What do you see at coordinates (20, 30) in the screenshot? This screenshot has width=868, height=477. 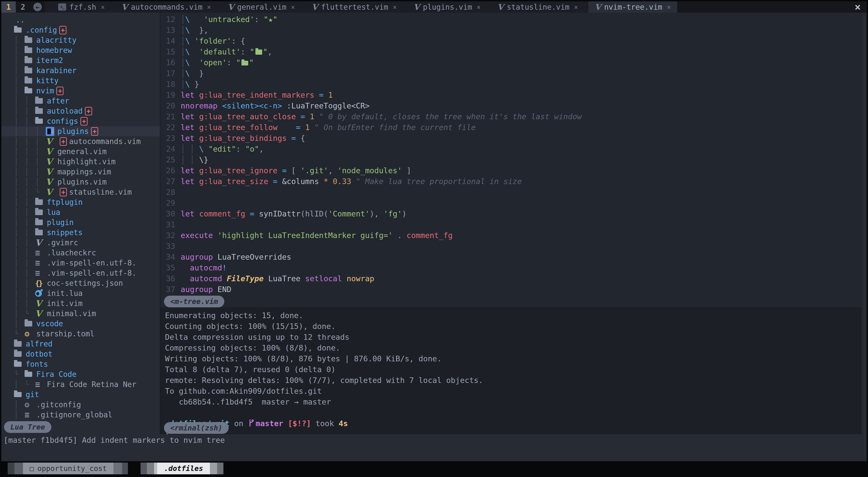 I see `folder-open-icon` at bounding box center [20, 30].